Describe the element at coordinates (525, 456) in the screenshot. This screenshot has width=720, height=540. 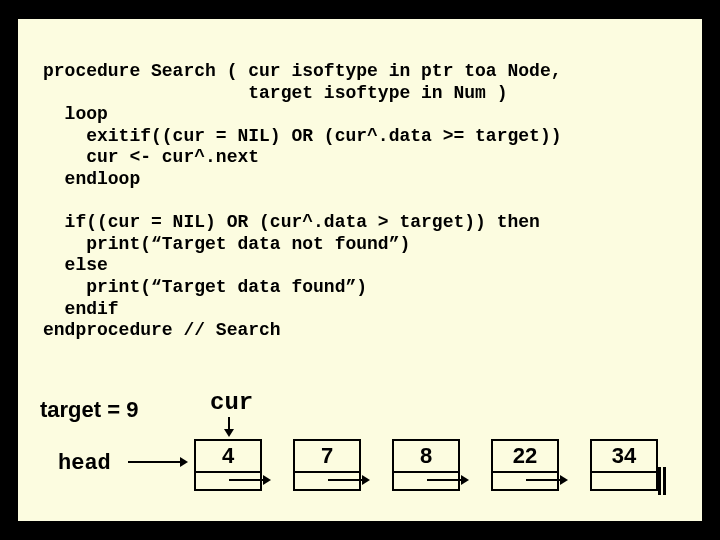
I see `node-value: 22` at that location.